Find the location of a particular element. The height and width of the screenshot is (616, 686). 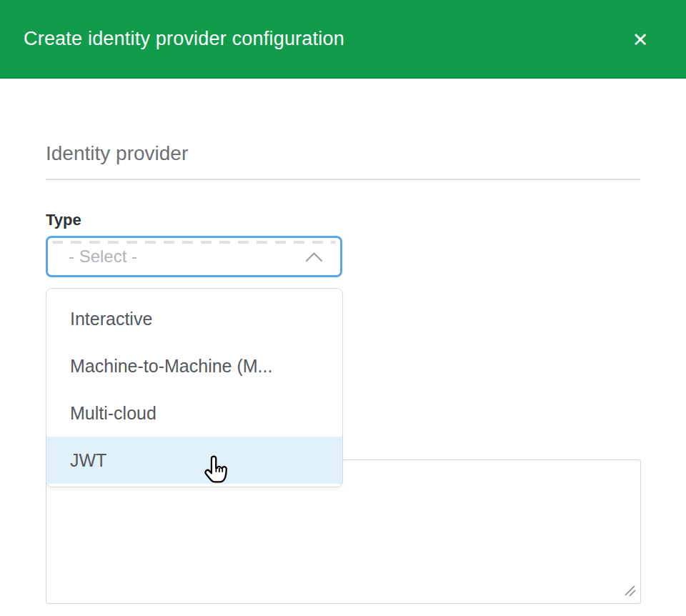

dropdown-option-jwt: JWT is located at coordinates (194, 460).